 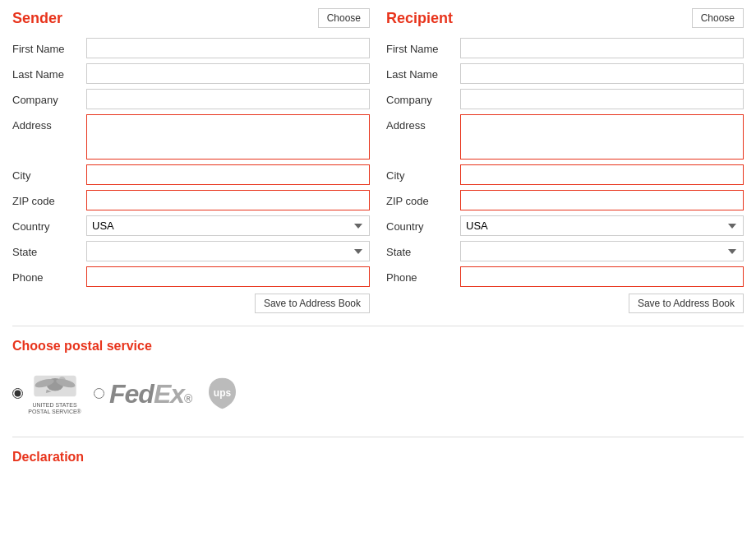 What do you see at coordinates (191, 225) in the screenshot?
I see `sender-country-row: Country USA Canada Mexico UK Germany Fra…` at bounding box center [191, 225].